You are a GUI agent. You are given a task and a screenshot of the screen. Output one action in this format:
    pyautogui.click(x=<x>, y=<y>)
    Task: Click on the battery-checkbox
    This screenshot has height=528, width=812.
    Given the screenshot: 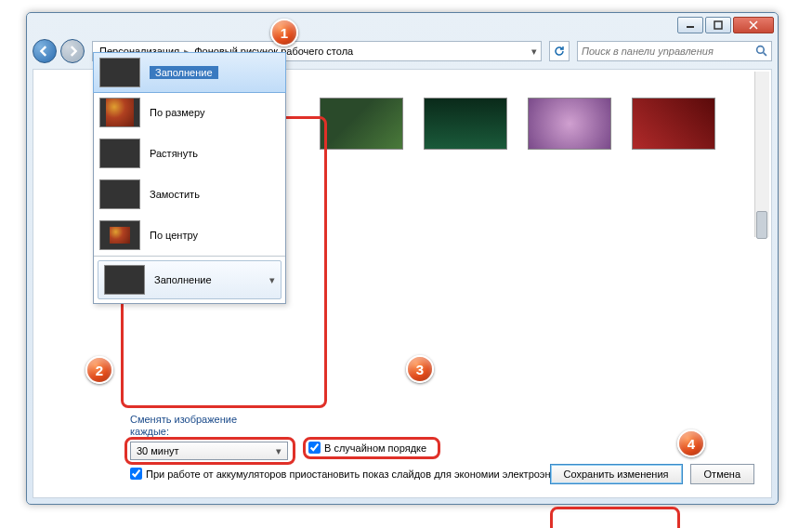 What is the action you would take?
    pyautogui.click(x=136, y=474)
    